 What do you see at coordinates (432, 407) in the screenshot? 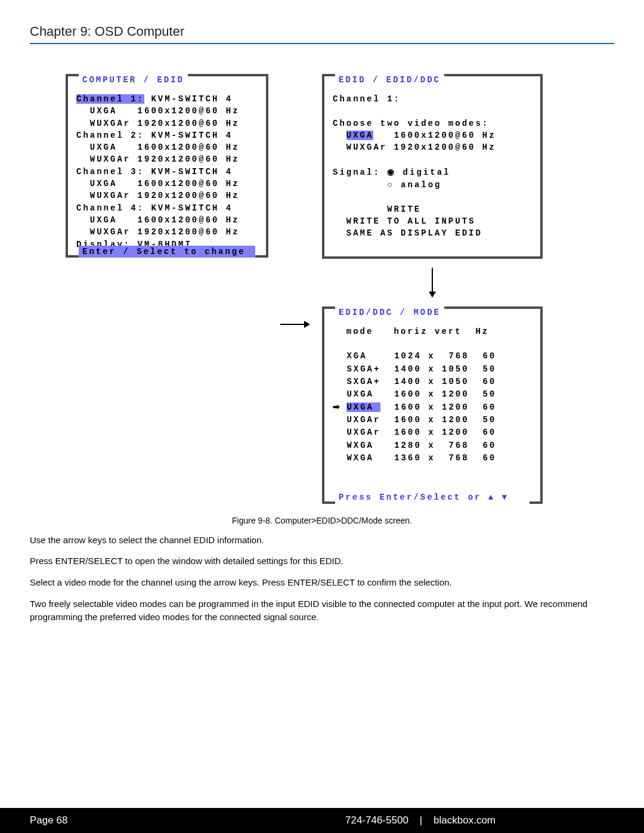
I see `panel-content: mode horiz vert Hz XGA 1024 x 768 60 SXG…` at bounding box center [432, 407].